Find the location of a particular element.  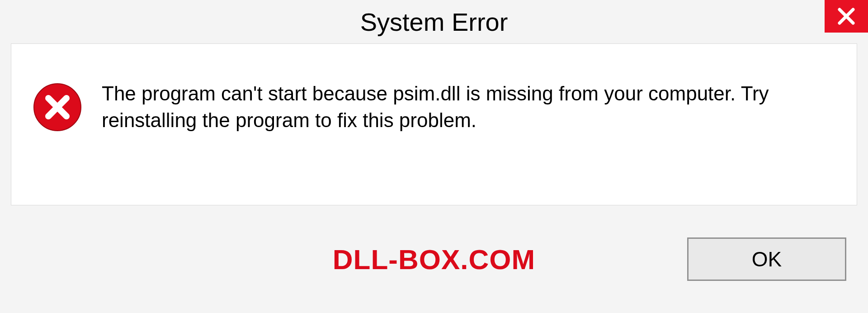

ok-button-label: OK is located at coordinates (767, 259).